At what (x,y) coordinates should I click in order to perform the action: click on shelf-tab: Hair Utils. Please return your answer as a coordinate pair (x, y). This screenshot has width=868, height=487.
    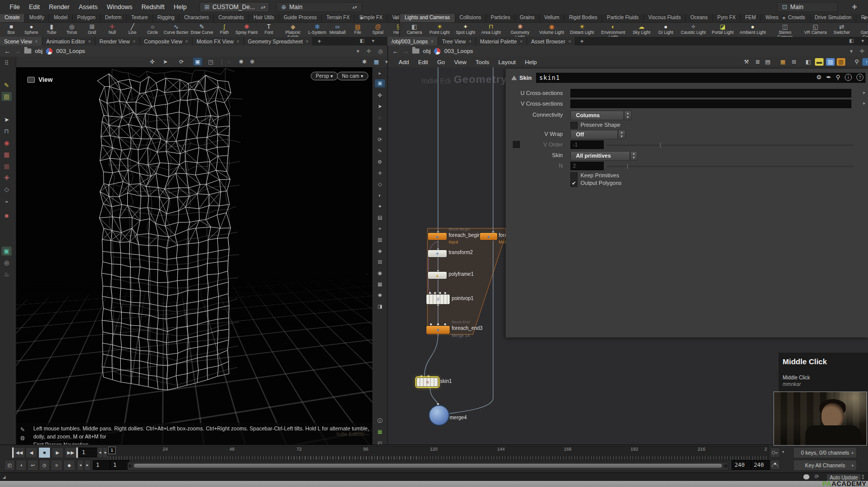
    Looking at the image, I should click on (264, 18).